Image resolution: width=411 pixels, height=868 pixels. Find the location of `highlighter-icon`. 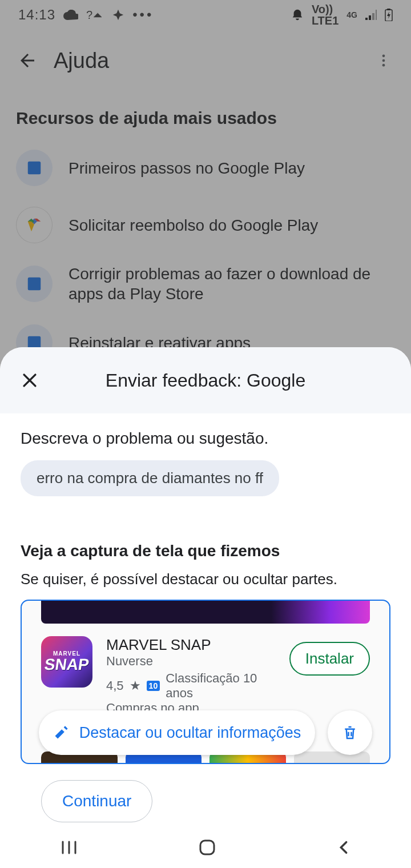

highlighter-icon is located at coordinates (61, 733).